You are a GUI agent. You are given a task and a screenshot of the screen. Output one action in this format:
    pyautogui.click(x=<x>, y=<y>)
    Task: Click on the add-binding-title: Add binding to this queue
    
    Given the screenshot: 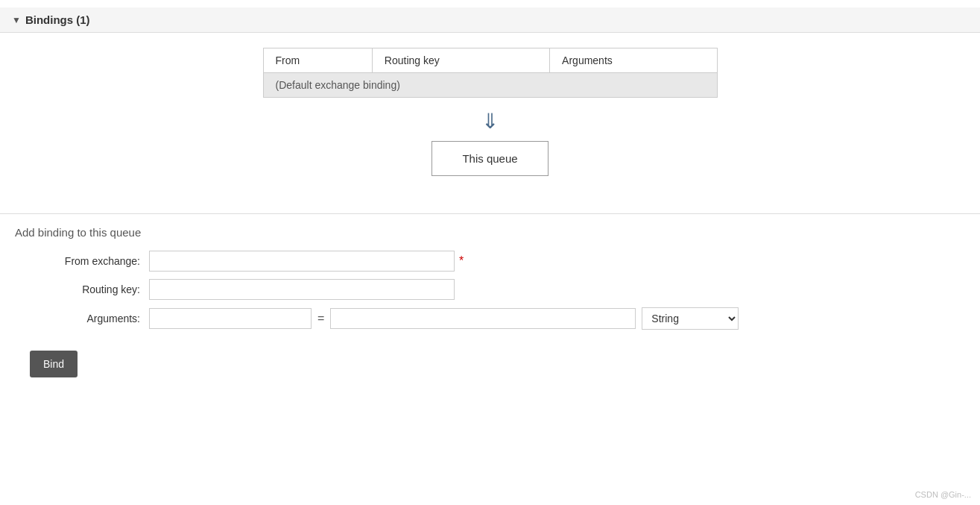 What is the action you would take?
    pyautogui.click(x=490, y=233)
    